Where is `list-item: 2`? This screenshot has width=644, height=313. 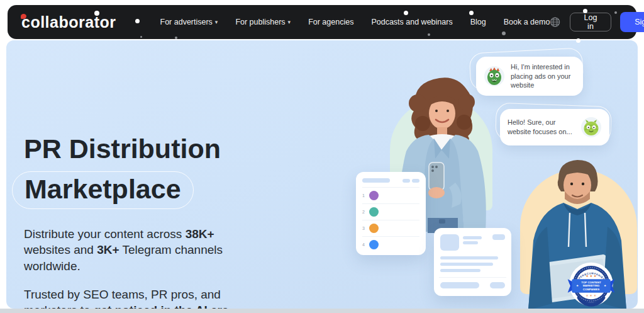
list-item: 2 is located at coordinates (391, 212).